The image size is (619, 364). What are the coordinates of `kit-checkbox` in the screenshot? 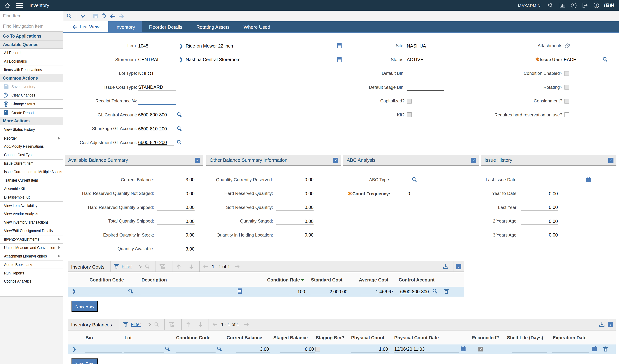 It's located at (409, 115).